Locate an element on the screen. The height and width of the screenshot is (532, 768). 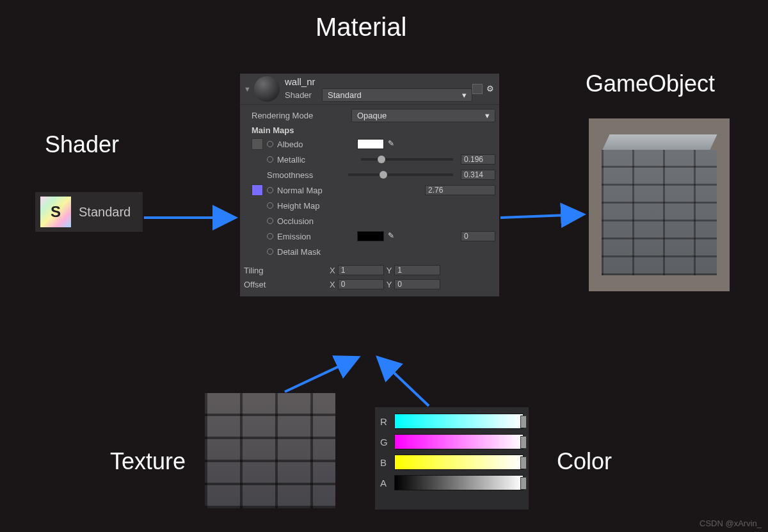
normal-label: Normal Map is located at coordinates (300, 191).